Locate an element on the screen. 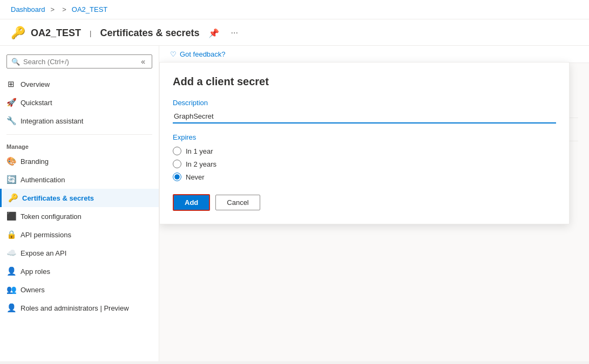  radio-2-years: In 2 years is located at coordinates (364, 164).